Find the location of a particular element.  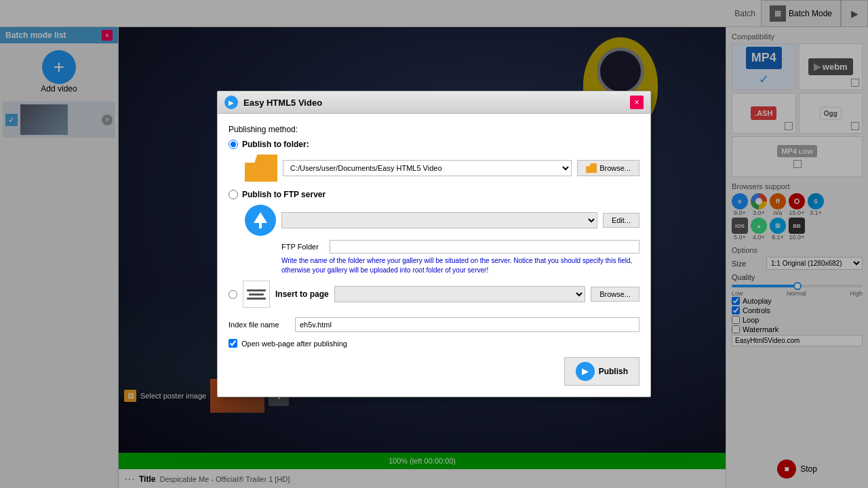

index-file-label: Index file name is located at coordinates (259, 325).